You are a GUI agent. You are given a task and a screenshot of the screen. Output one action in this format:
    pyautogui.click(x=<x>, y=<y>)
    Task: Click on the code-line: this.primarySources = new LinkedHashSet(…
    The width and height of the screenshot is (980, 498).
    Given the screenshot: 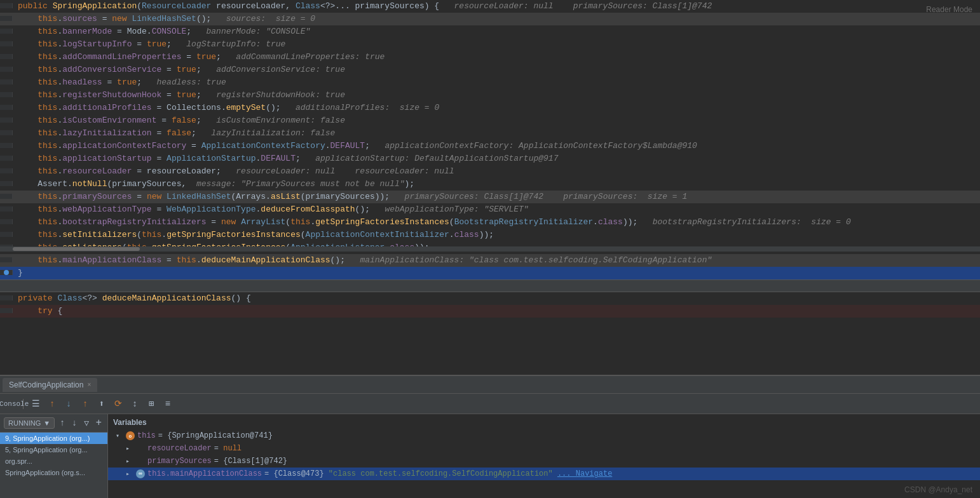 What is the action you would take?
    pyautogui.click(x=490, y=197)
    